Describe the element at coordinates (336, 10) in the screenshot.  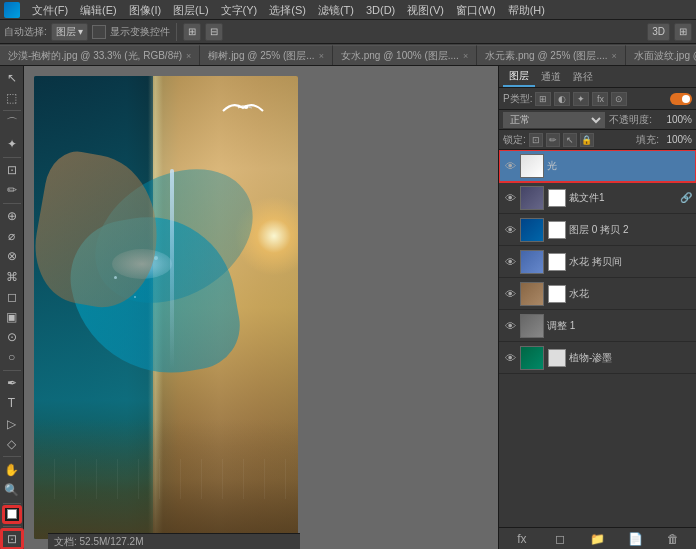
I see `menu-filter: 滤镜(T)` at that location.